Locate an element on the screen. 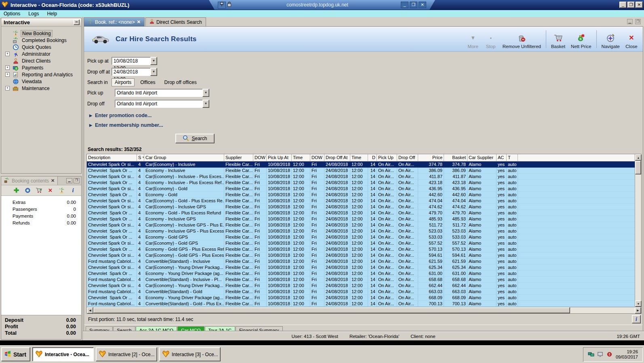  promotion-code-expander: ▶ Enter promotion code... is located at coordinates (366, 115).